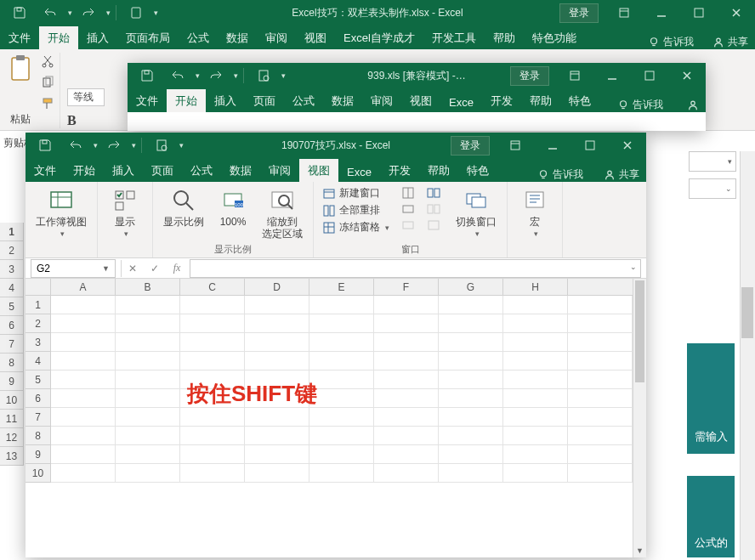 The image size is (755, 560). What do you see at coordinates (12, 419) in the screenshot?
I see `rowhead: 11` at bounding box center [12, 419].